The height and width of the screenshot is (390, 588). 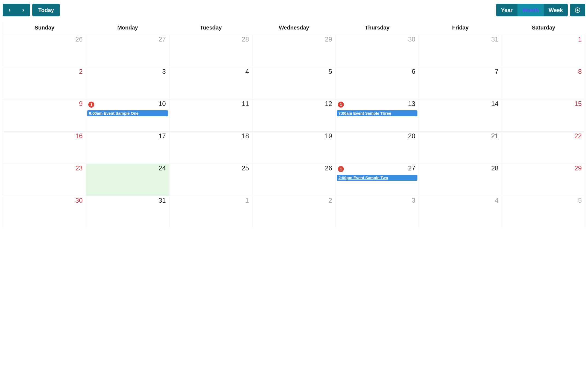 What do you see at coordinates (544, 147) in the screenshot?
I see `day-cell: 22` at bounding box center [544, 147].